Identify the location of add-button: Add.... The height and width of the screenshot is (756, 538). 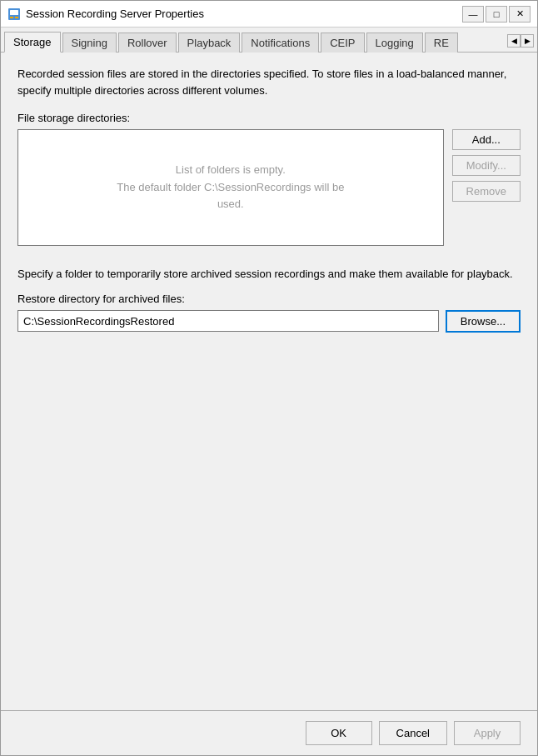
(486, 140).